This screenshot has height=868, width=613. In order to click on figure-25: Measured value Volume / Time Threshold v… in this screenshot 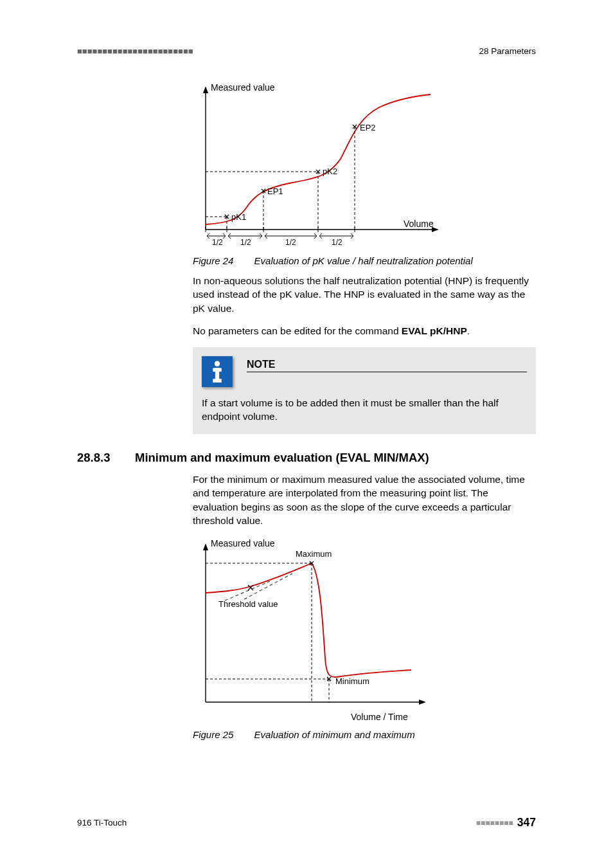, I will do `click(364, 631)`.